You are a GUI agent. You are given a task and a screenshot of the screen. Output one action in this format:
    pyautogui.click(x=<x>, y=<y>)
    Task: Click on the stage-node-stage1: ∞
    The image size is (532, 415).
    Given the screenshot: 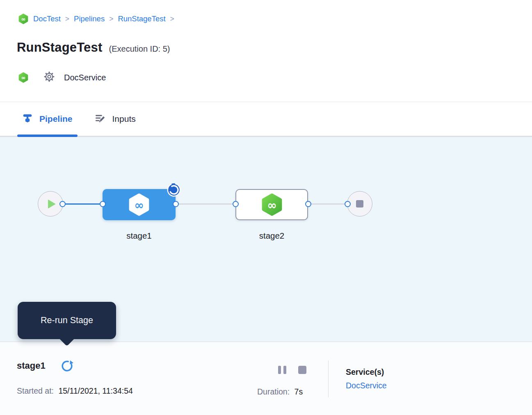 What is the action you would take?
    pyautogui.click(x=139, y=205)
    